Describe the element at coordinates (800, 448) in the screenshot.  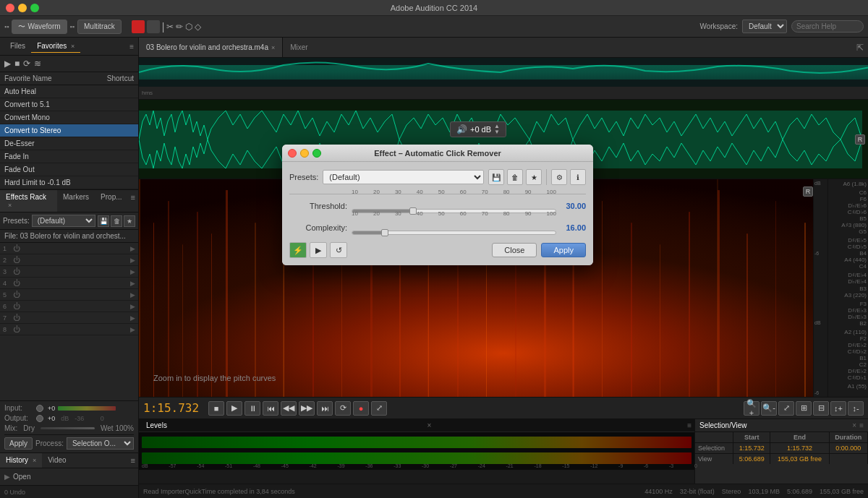
I see `sel-end-val: 1:15.732` at that location.